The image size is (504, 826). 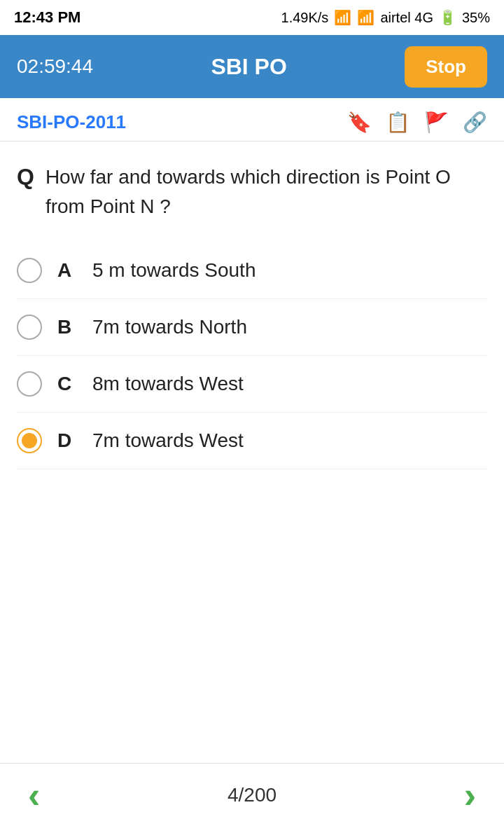 I want to click on header-icons: 🔖 📋 🚩 🔗, so click(x=417, y=122).